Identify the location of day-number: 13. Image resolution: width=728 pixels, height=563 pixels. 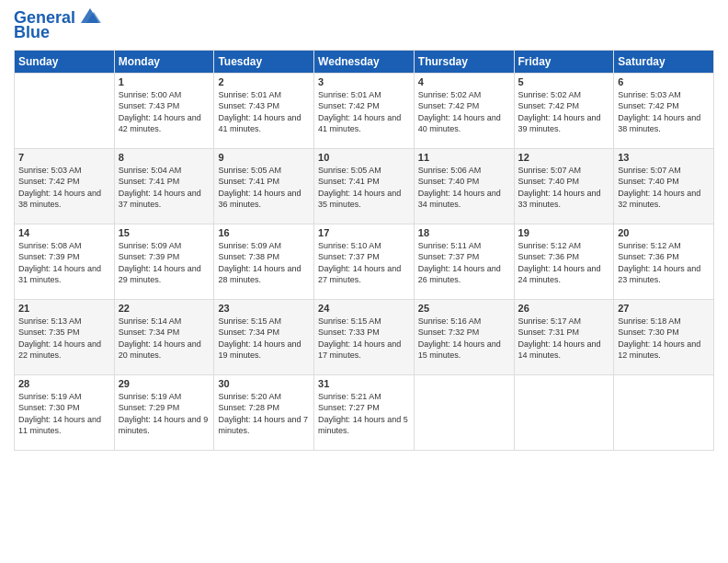
(664, 157).